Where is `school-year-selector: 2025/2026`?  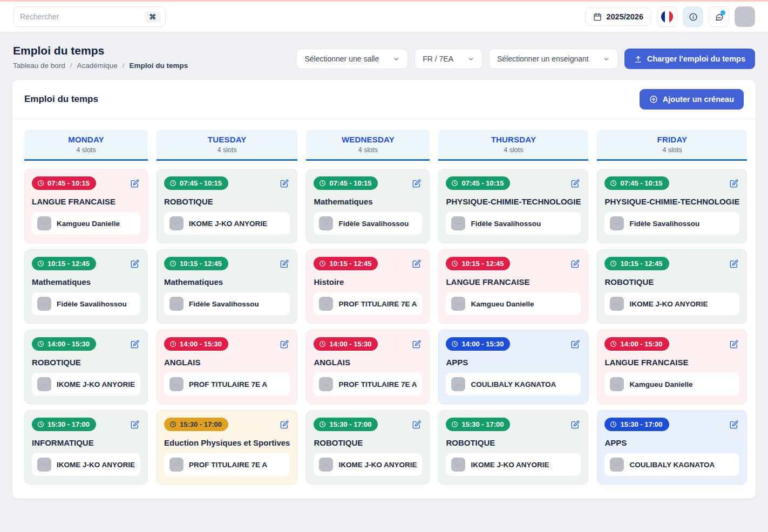 school-year-selector: 2025/2026 is located at coordinates (619, 17).